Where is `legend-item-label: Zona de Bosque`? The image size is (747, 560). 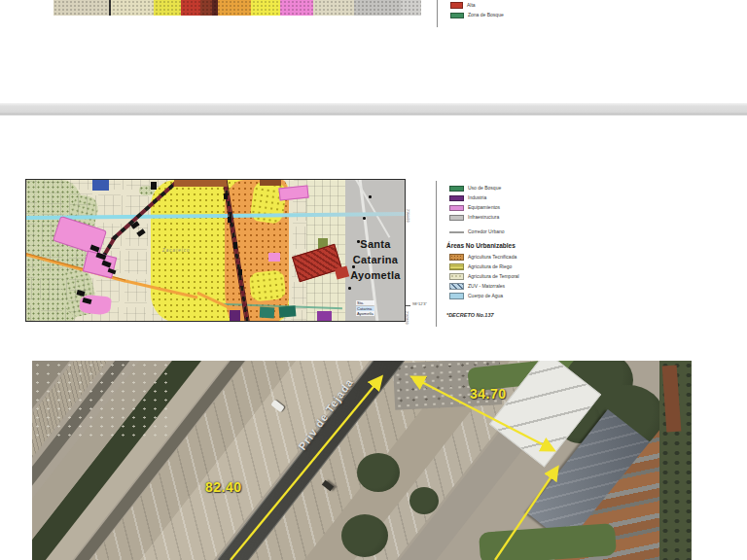
legend-item-label: Zona de Bosque is located at coordinates (486, 16).